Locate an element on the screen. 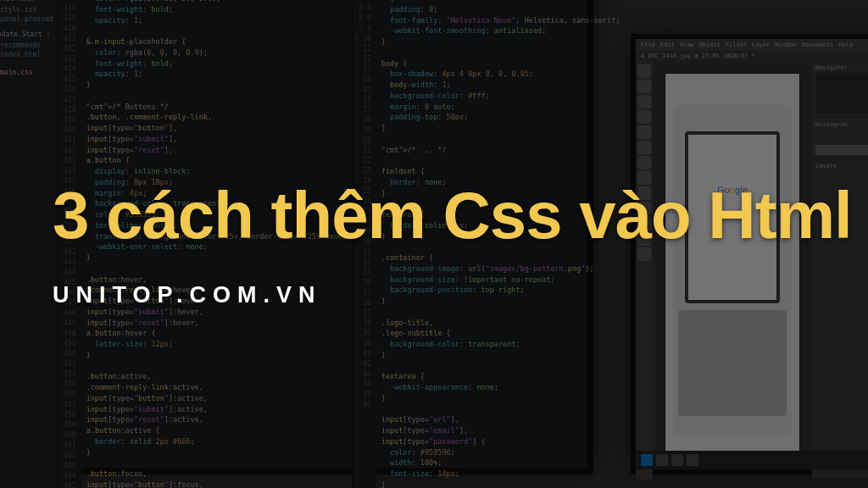  headline-title: 3 cách thêm Css vào Html is located at coordinates (460, 215).